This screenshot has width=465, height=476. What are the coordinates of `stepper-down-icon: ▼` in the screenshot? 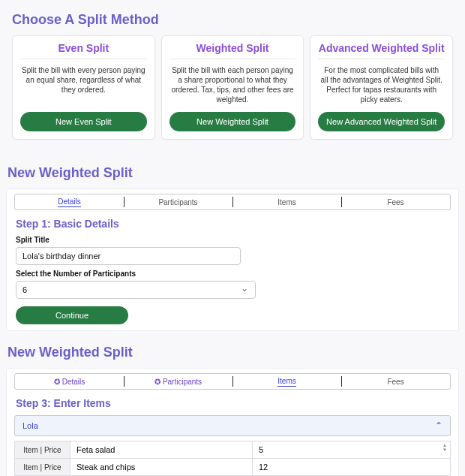 It's located at (445, 450).